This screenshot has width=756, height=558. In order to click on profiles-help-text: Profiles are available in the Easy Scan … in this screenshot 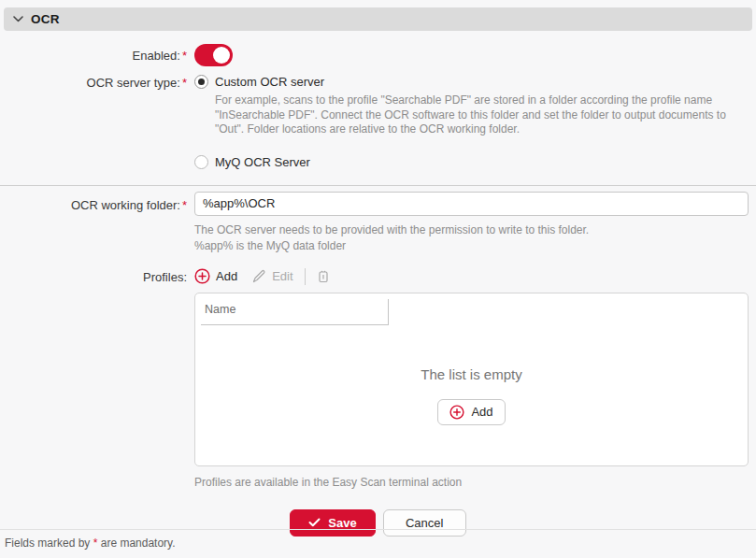, I will do `click(471, 482)`.